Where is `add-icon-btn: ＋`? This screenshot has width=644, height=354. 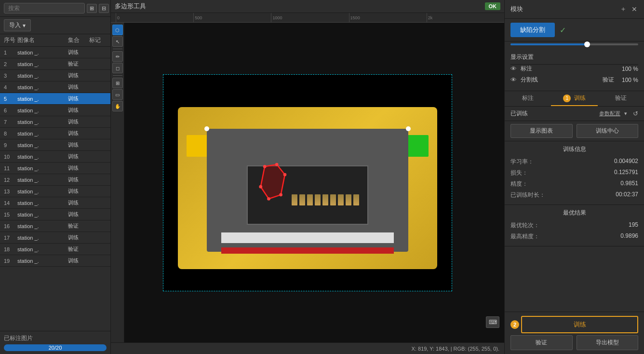 add-icon-btn: ＋ is located at coordinates (623, 9).